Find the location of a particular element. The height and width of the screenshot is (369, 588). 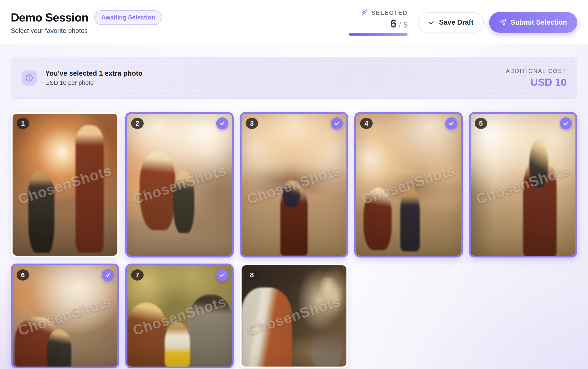

app-header: Demo Session Awaiting Selection Select y… is located at coordinates (294, 22).